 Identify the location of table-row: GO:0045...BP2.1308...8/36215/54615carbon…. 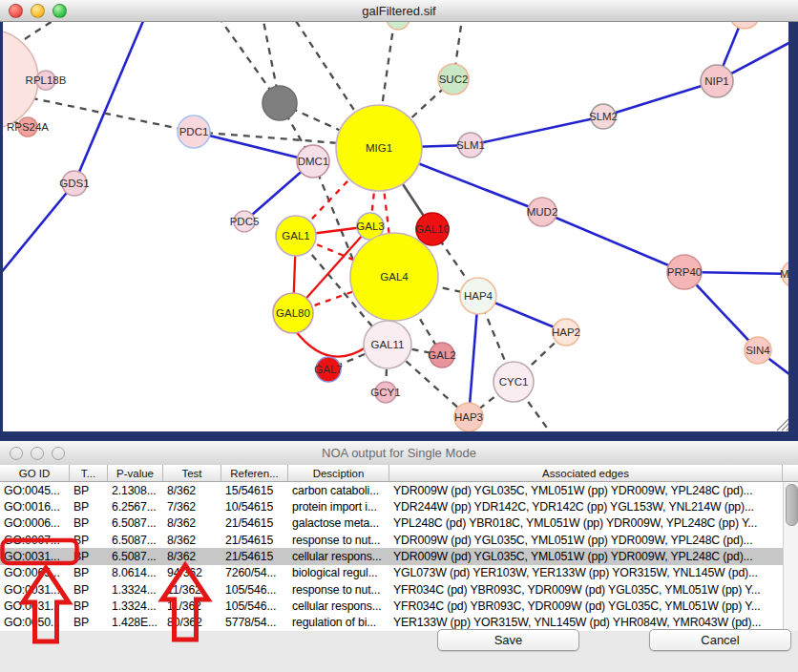
(399, 491).